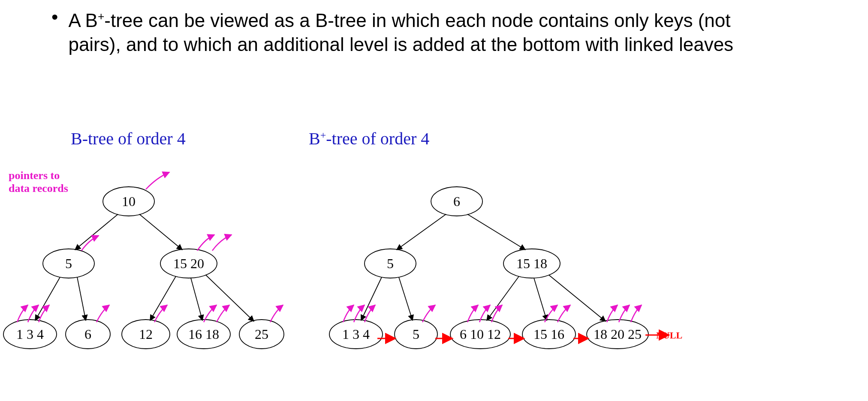 The image size is (868, 401). What do you see at coordinates (416, 334) in the screenshot?
I see `bplus-leaf2-label: 5` at bounding box center [416, 334].